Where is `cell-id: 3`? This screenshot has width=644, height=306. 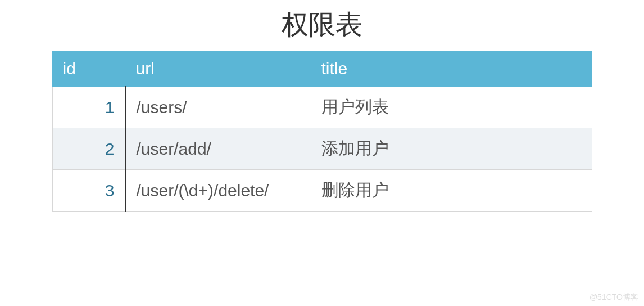
cell-id: 3 is located at coordinates (89, 191).